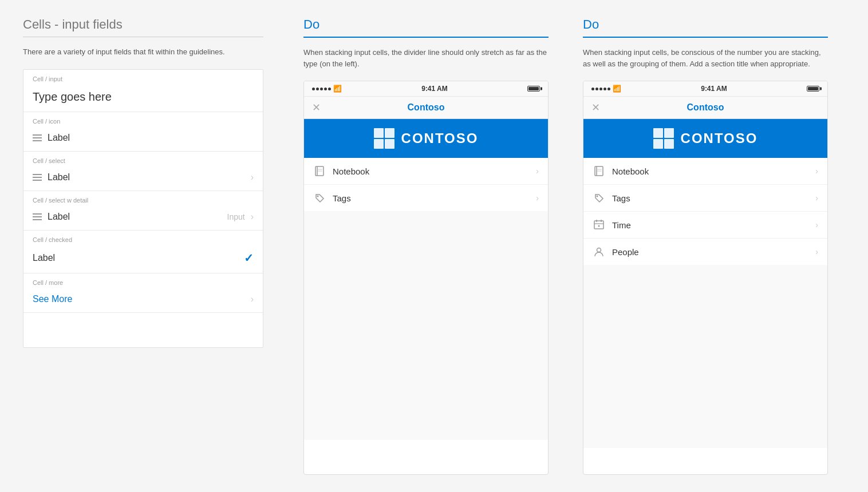  Describe the element at coordinates (426, 25) in the screenshot. I see `middle-do-title: Do` at that location.